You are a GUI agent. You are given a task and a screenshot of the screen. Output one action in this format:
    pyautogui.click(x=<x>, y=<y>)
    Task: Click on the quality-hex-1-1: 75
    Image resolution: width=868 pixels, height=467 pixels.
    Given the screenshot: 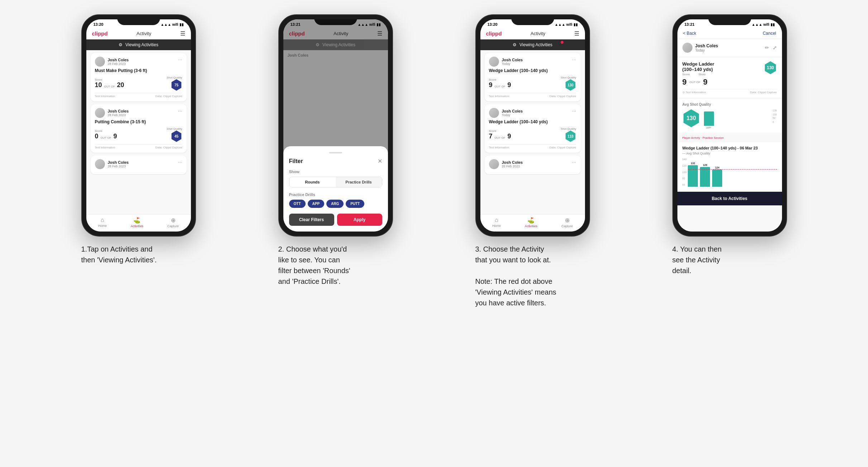 What is the action you would take?
    pyautogui.click(x=177, y=85)
    